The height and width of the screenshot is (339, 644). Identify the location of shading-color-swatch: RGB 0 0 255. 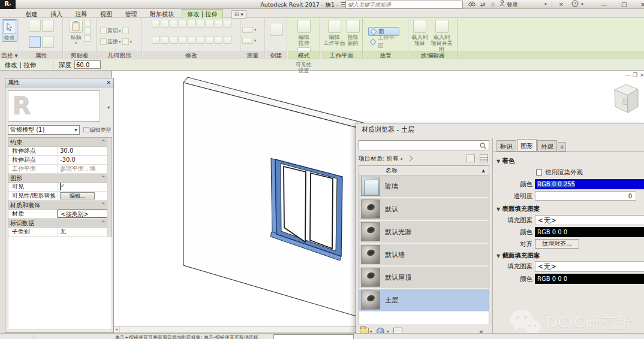
(589, 184).